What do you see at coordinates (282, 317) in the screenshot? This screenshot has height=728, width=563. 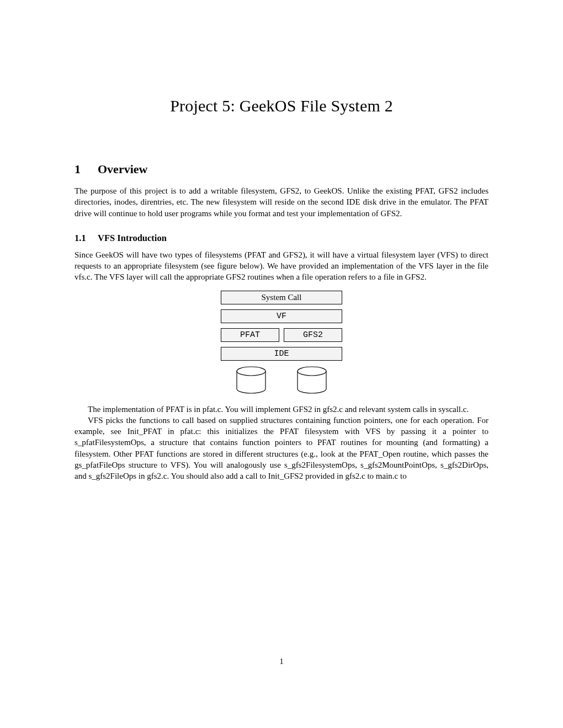 I see `diagram-box-vf: VF` at bounding box center [282, 317].